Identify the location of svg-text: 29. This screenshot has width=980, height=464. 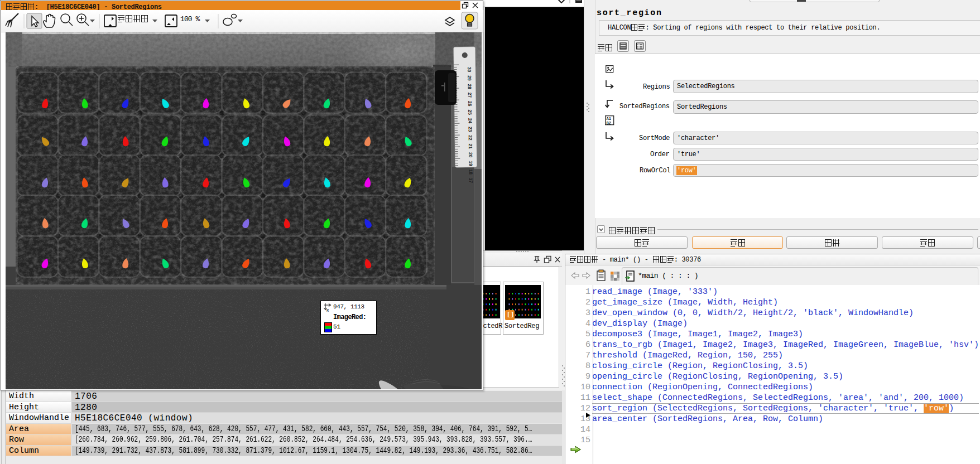
(469, 78).